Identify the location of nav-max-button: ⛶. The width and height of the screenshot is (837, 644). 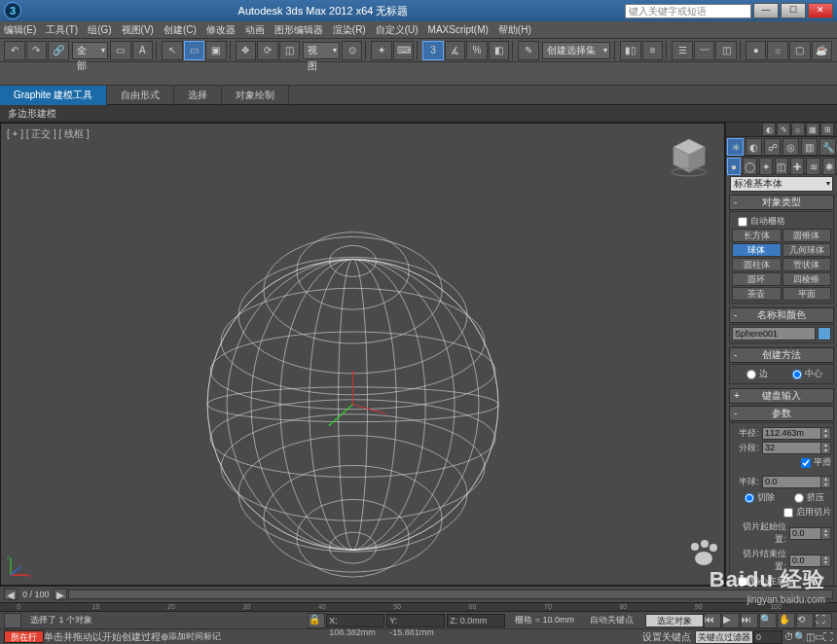
(823, 621).